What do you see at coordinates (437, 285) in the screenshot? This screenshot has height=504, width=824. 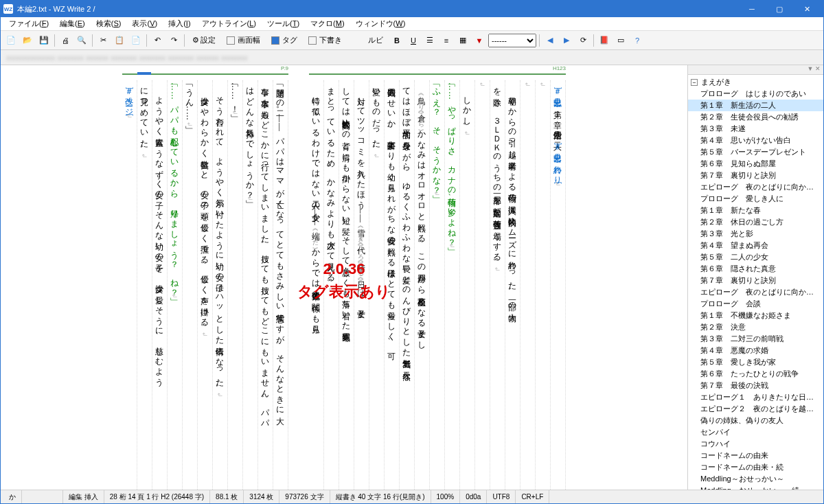 I see `text-column: 「ふえ？ そ、そうかな？」↲` at bounding box center [437, 285].